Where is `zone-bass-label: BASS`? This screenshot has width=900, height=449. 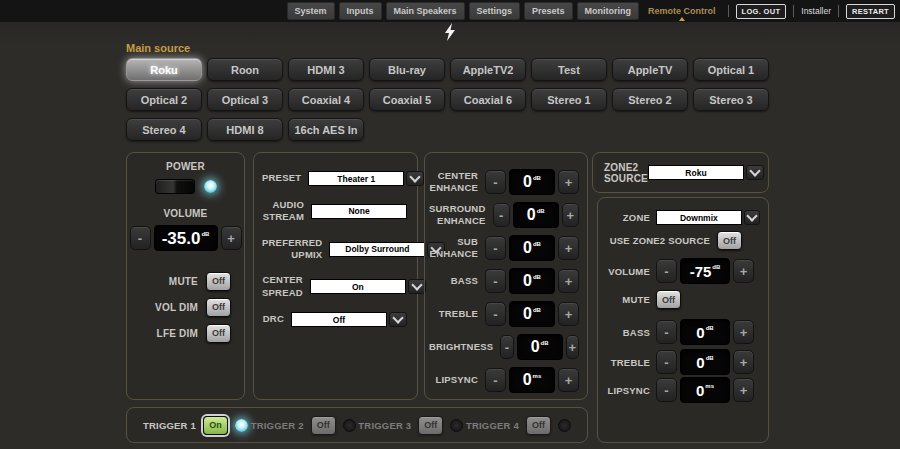
zone-bass-label: BASS is located at coordinates (628, 332).